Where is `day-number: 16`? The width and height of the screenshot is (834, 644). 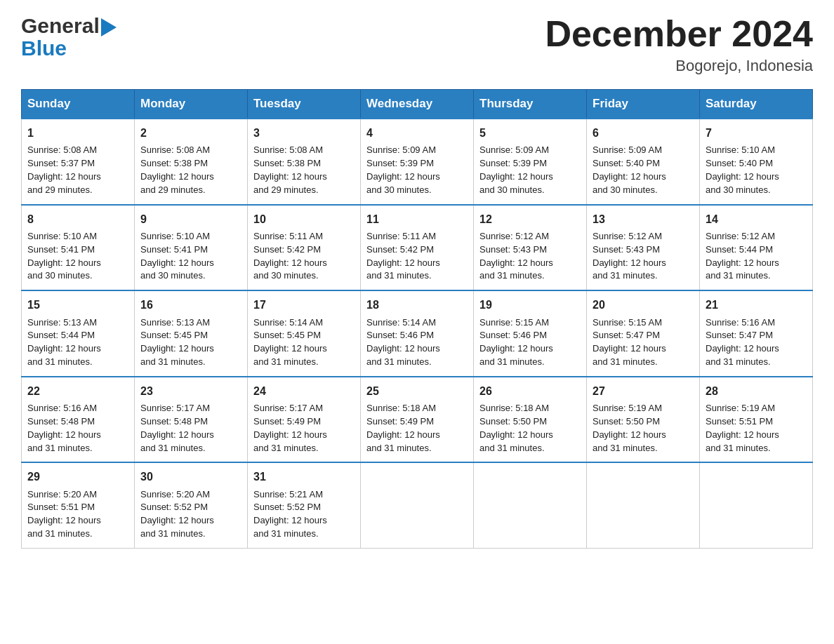 day-number: 16 is located at coordinates (191, 304).